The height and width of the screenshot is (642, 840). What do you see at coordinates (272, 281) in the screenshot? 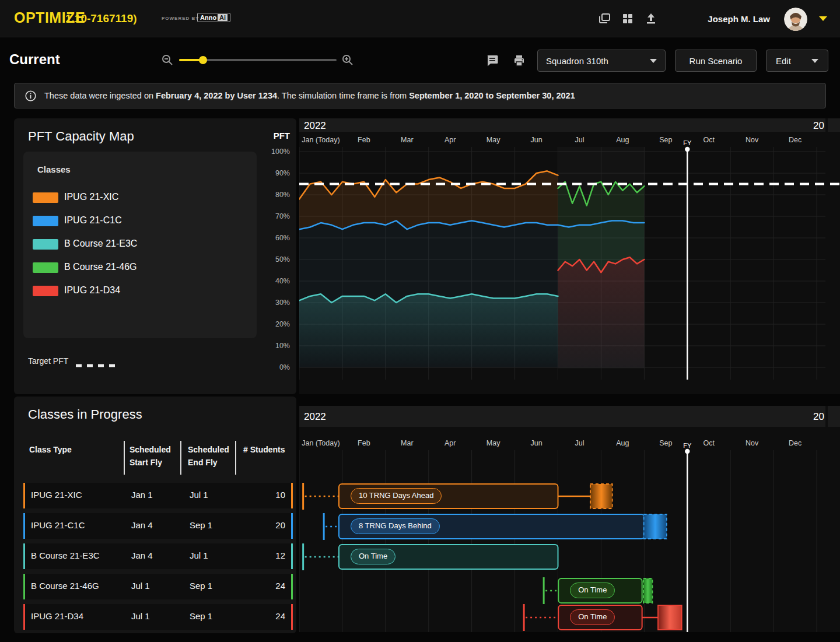
I see `pft-axis-tick: 40%` at bounding box center [272, 281].